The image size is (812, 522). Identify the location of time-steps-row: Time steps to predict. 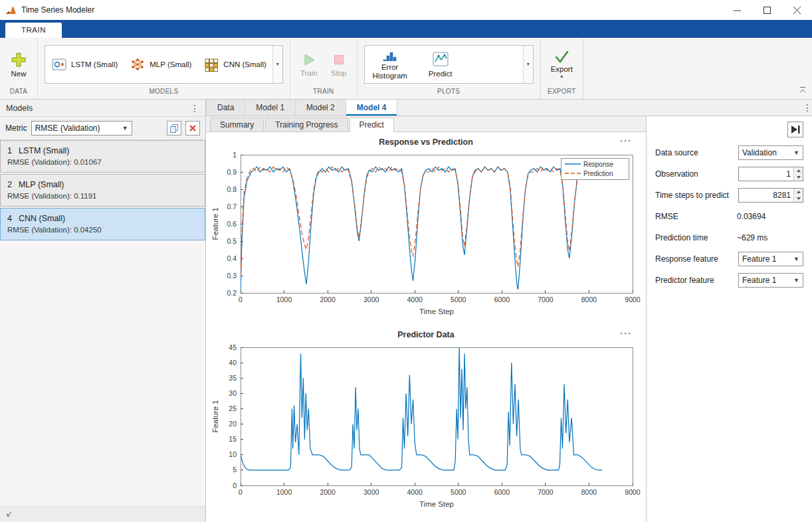
(730, 195).